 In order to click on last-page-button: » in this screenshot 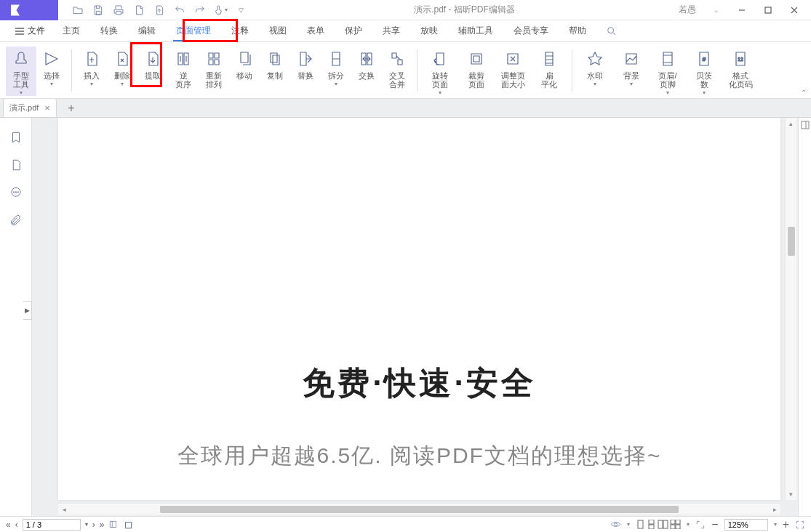, I will do `click(102, 525)`.